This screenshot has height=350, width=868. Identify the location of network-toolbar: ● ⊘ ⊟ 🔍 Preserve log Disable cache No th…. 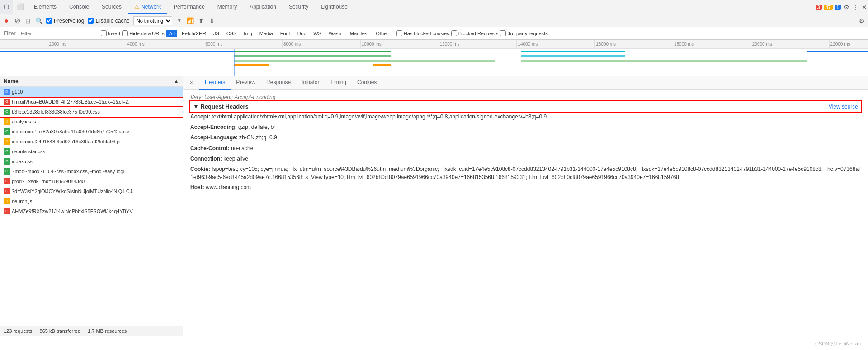
(434, 21).